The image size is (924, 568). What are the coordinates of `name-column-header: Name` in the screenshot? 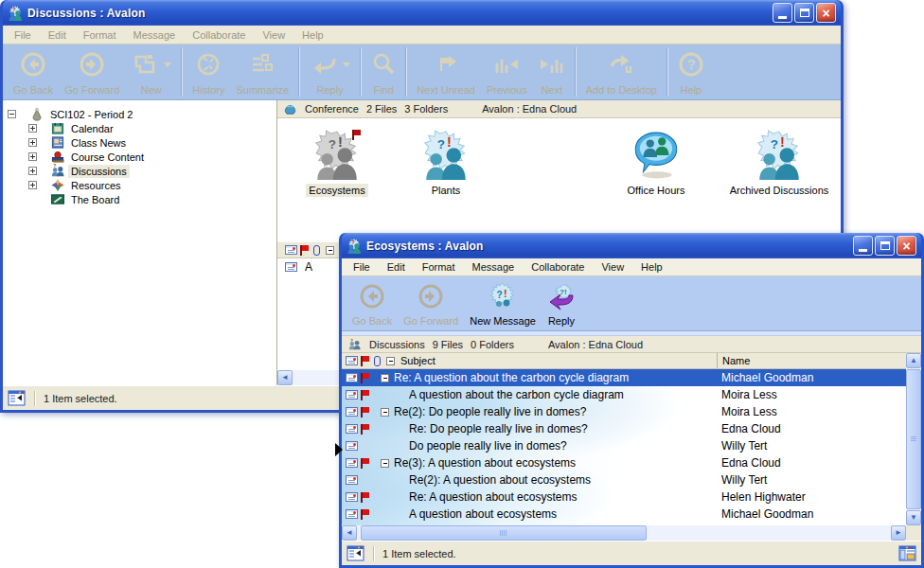 It's located at (811, 361).